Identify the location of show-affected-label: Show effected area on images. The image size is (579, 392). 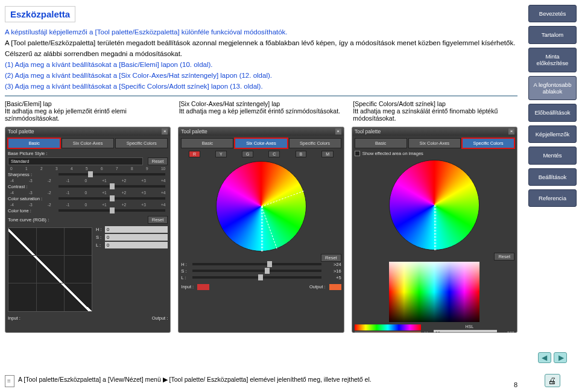
(393, 153).